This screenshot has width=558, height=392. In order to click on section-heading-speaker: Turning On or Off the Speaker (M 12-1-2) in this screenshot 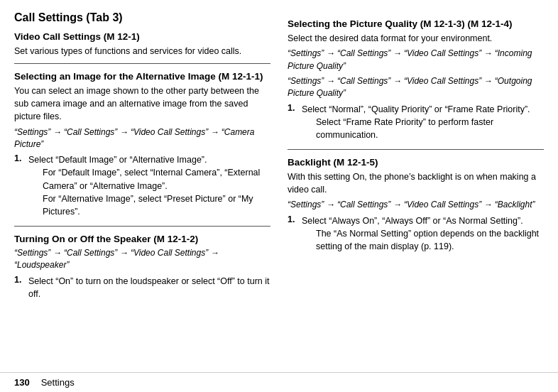, I will do `click(142, 239)`.